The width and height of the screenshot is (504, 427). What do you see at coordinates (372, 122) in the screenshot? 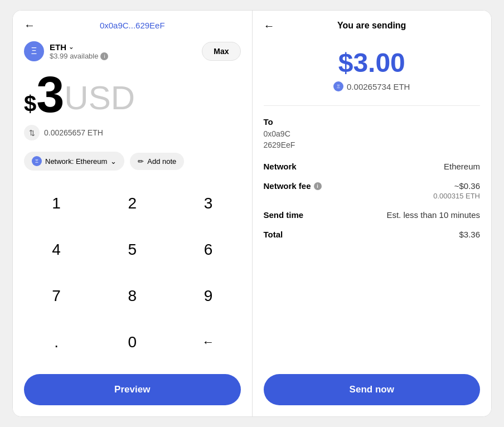
I see `to-label: To` at bounding box center [372, 122].